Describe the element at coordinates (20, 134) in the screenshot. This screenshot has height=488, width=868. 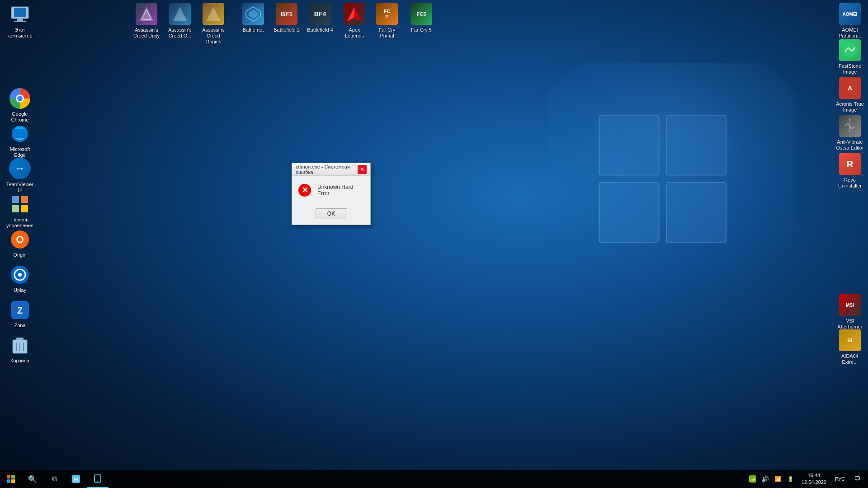
I see `edge-icon` at that location.